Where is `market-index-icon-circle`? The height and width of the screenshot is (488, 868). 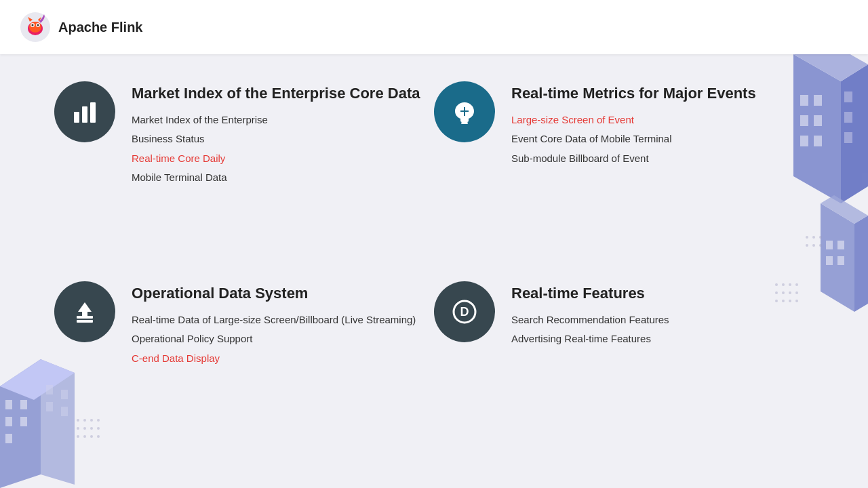
market-index-icon-circle is located at coordinates (85, 112).